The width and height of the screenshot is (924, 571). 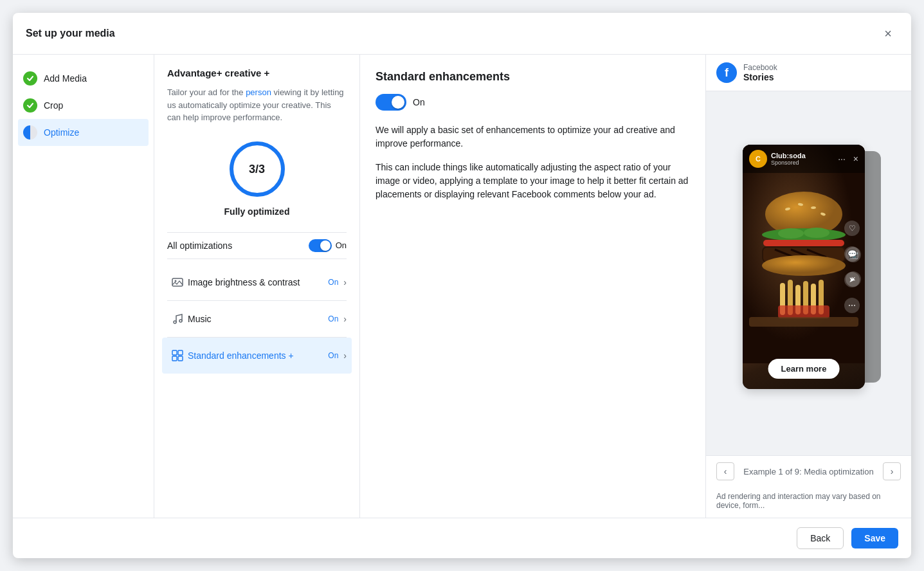 What do you see at coordinates (258, 319) in the screenshot?
I see `opt-item-label-music: Music` at bounding box center [258, 319].